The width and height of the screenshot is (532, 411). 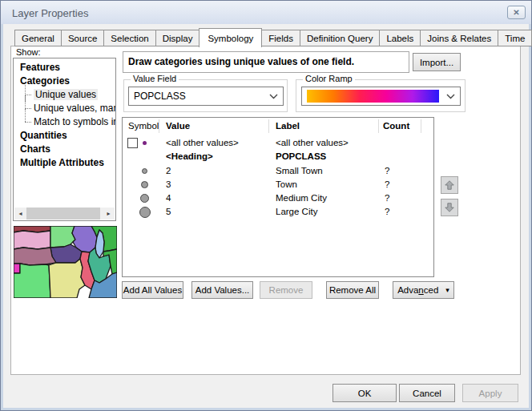 I want to click on method-description: Draw categories using unique values of o…, so click(x=266, y=62).